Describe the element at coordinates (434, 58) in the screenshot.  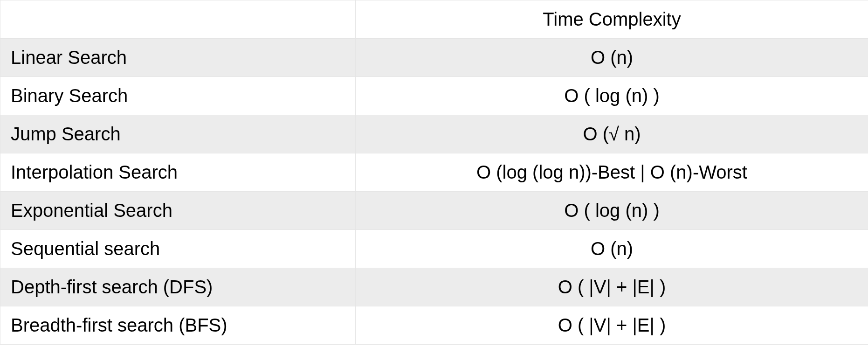
I see `table-row: Linear Search O (n)` at that location.